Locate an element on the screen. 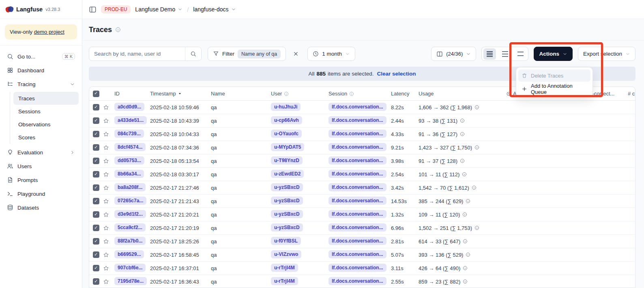 This screenshot has height=288, width=644. column-visibility-button: (24/36) is located at coordinates (453, 54).